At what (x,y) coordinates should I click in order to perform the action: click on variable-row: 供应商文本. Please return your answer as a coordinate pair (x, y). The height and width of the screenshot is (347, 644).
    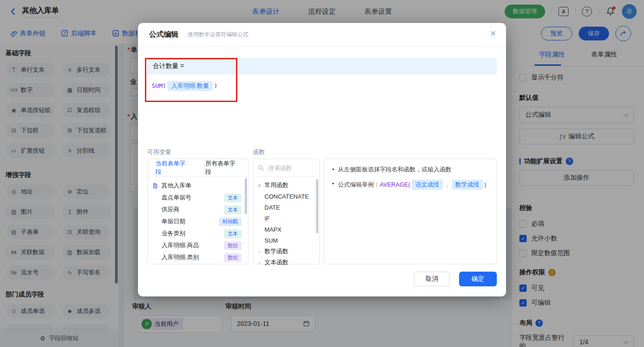
    Looking at the image, I should click on (198, 210).